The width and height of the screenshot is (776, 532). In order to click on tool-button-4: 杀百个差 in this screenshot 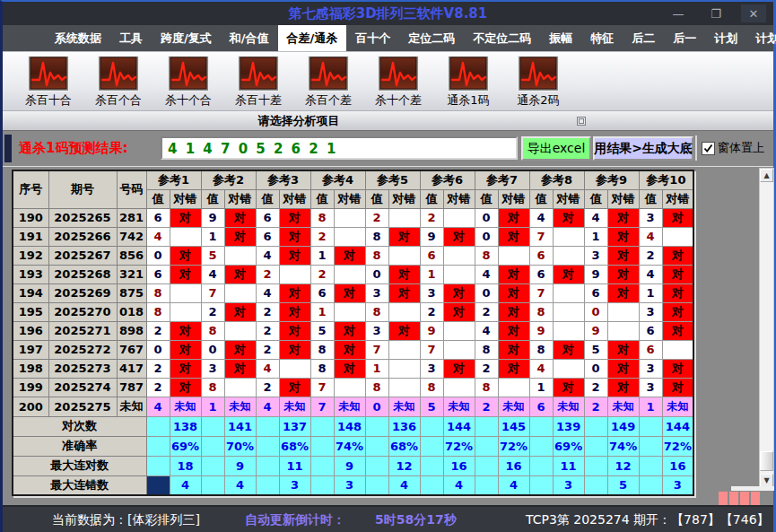, I will do `click(328, 83)`.